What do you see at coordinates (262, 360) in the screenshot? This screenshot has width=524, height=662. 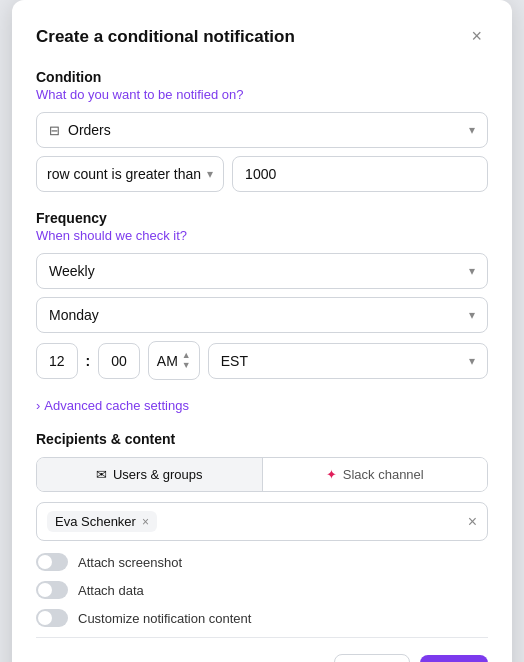 I see `time-row: 12 : 00 AM ▲ ▼ EST ▾` at bounding box center [262, 360].